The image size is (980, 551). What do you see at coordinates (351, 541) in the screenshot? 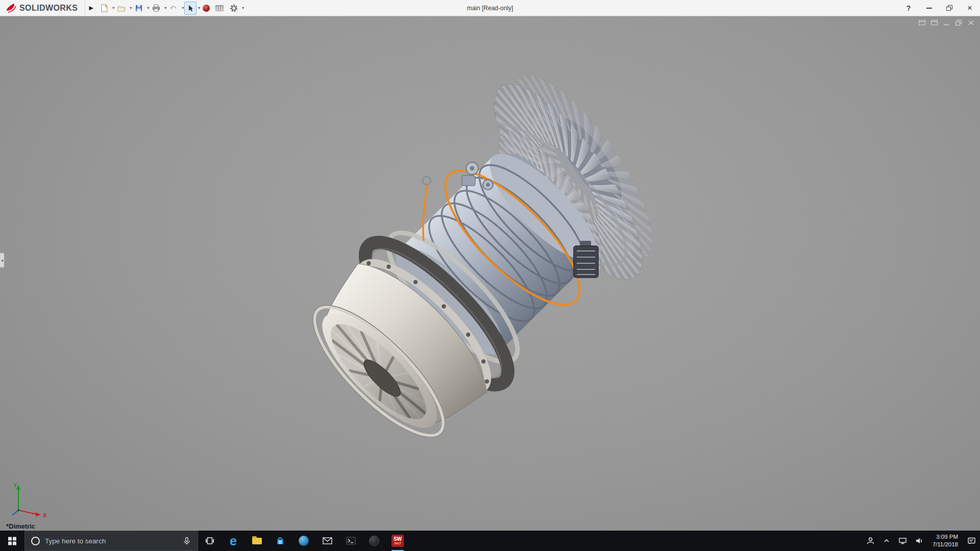
I see `command-prompt-button` at bounding box center [351, 541].